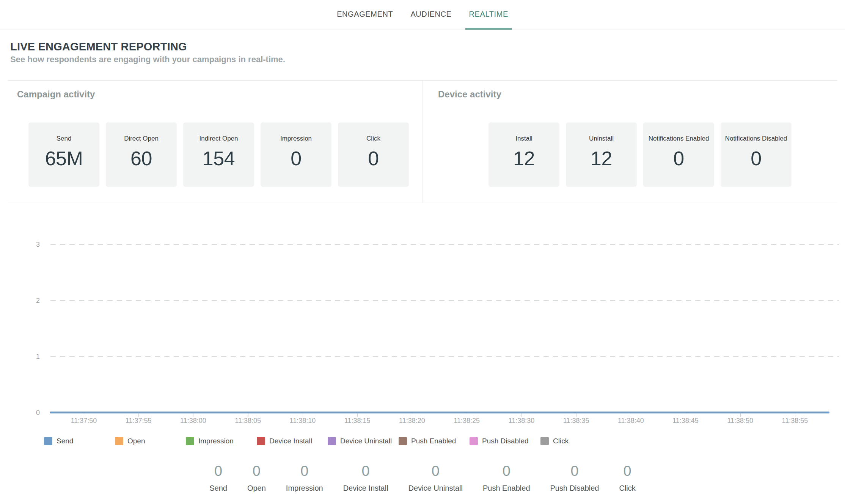 Image resolution: width=845 pixels, height=504 pixels. Describe the element at coordinates (99, 47) in the screenshot. I see `page-title: LIVE ENGAGEMENT REPORTING` at that location.